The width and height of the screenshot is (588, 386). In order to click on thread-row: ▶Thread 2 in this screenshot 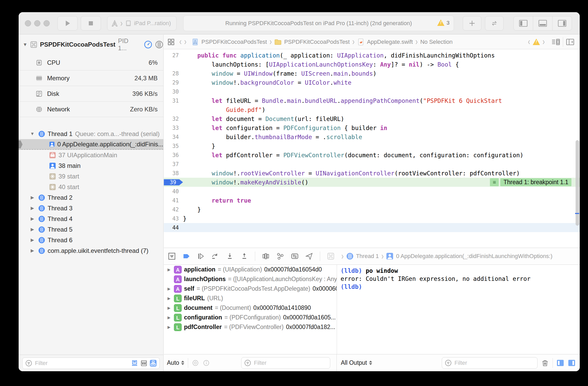, I will do `click(91, 197)`.